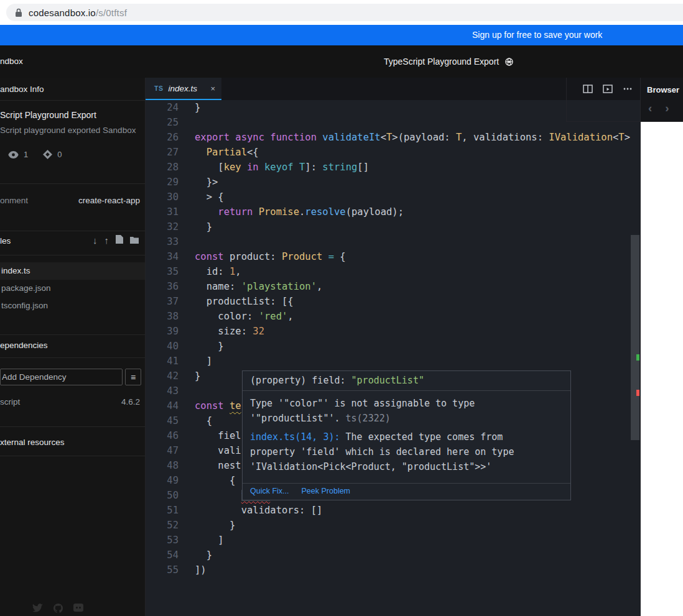  What do you see at coordinates (505, 137) in the screenshot?
I see `code-token: , validations:` at bounding box center [505, 137].